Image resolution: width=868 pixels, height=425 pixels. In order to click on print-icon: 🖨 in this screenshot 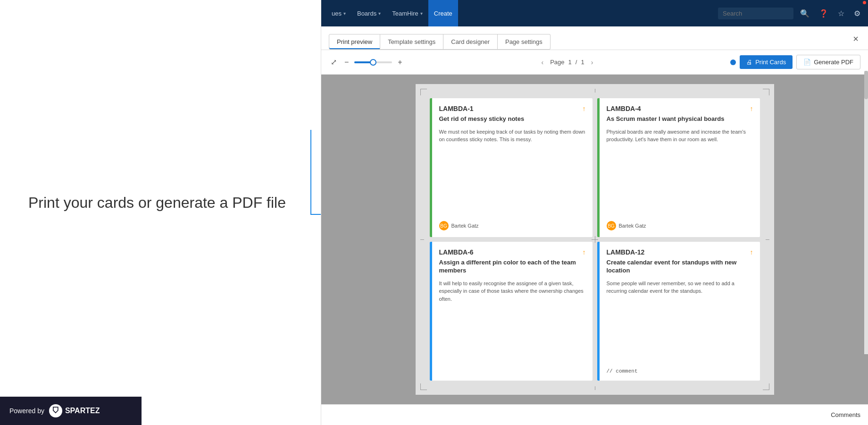, I will do `click(749, 62)`.